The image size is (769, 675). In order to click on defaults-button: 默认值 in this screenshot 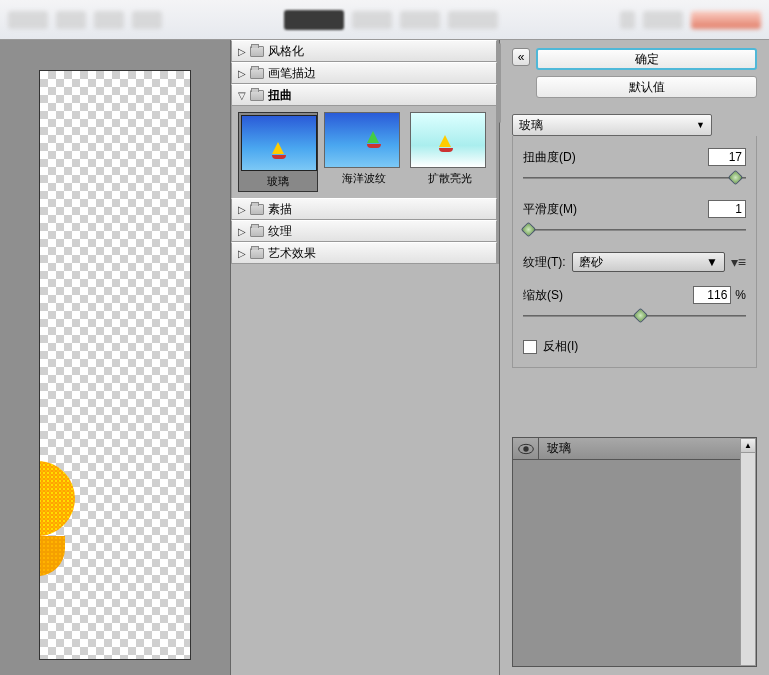, I will do `click(646, 87)`.